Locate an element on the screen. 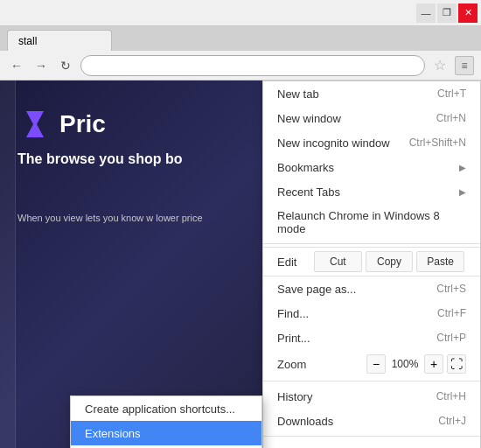  logo-area: Pric is located at coordinates (61, 124).